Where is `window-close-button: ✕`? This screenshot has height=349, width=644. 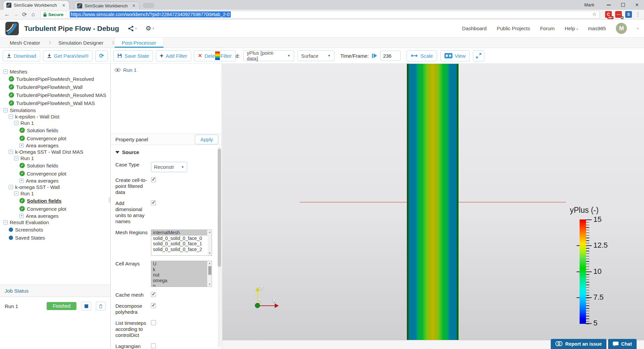
window-close-button: ✕ is located at coordinates (637, 5).